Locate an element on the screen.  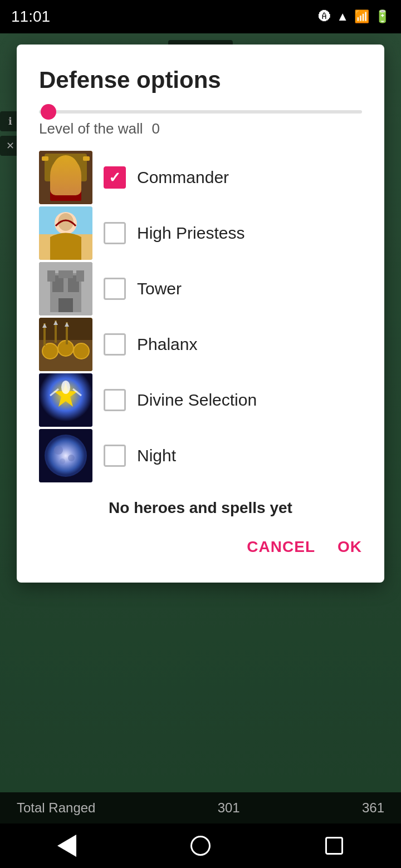
option-high-priestess: High Priestess is located at coordinates (200, 233).